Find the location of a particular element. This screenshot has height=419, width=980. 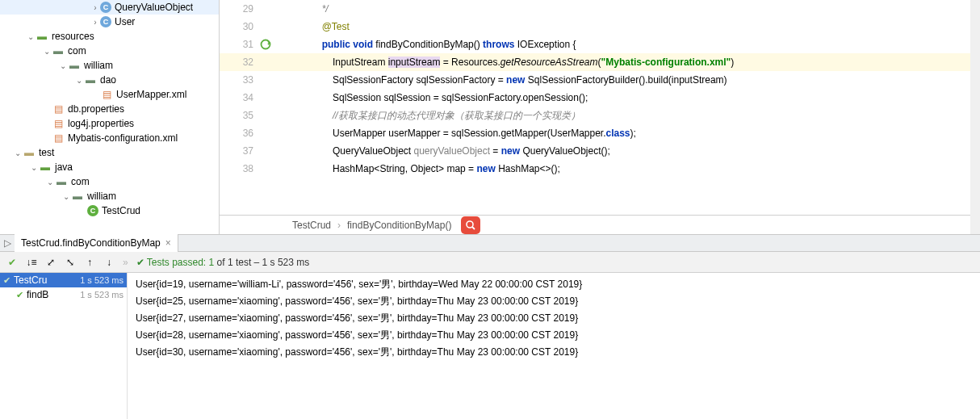

tree-item-class: ›CQueryValueObject is located at coordinates (110, 7).